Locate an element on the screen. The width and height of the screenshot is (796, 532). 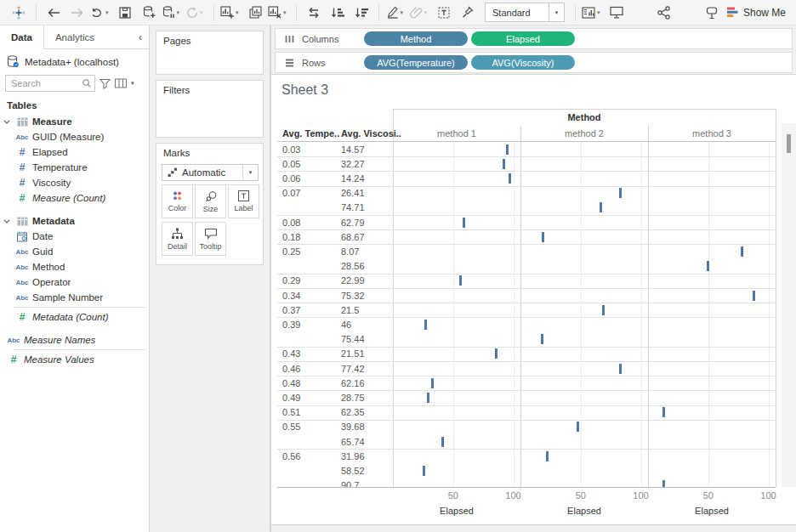
save-button is located at coordinates (125, 13).